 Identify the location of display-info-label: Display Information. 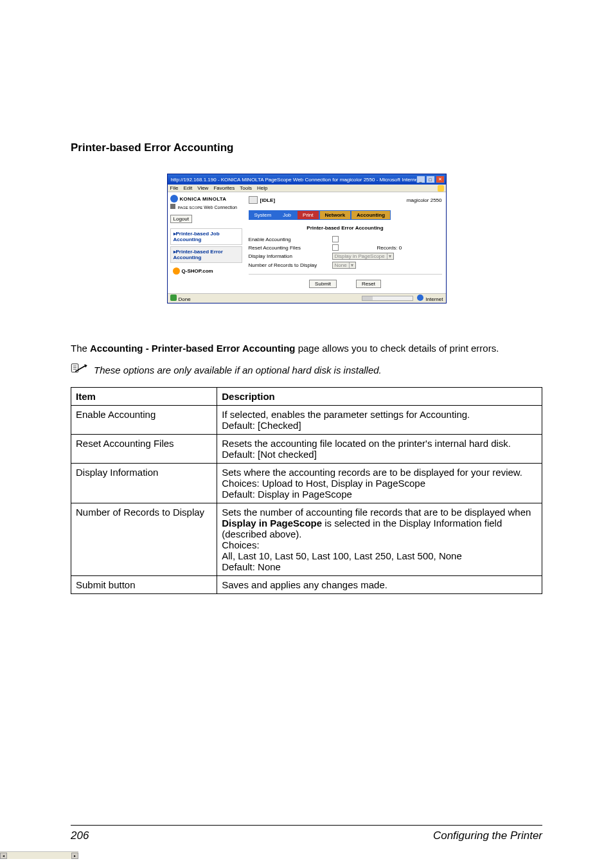
(290, 256).